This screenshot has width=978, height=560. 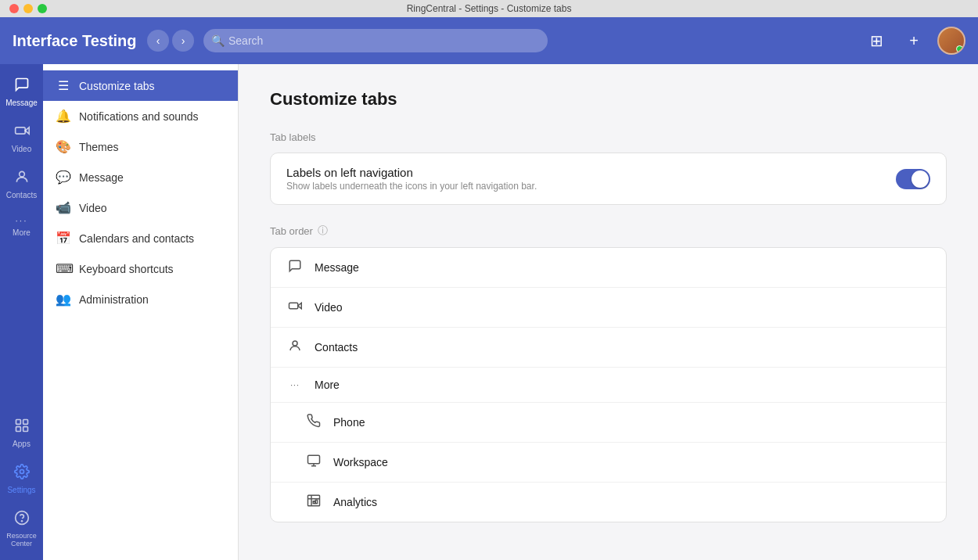 What do you see at coordinates (141, 238) in the screenshot?
I see `sidebar-item-calendars-contacts: 📅 Calendars and contacts` at bounding box center [141, 238].